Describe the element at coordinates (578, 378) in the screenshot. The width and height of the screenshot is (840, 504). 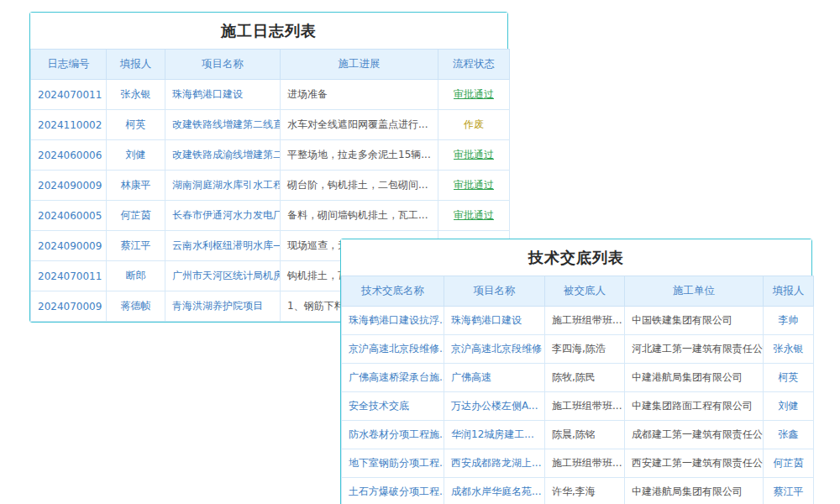
I see `table-row: 广佛高速桥梁承台施...广佛高速陈牧,陈民中建港航局集团有限公司柯英` at that location.